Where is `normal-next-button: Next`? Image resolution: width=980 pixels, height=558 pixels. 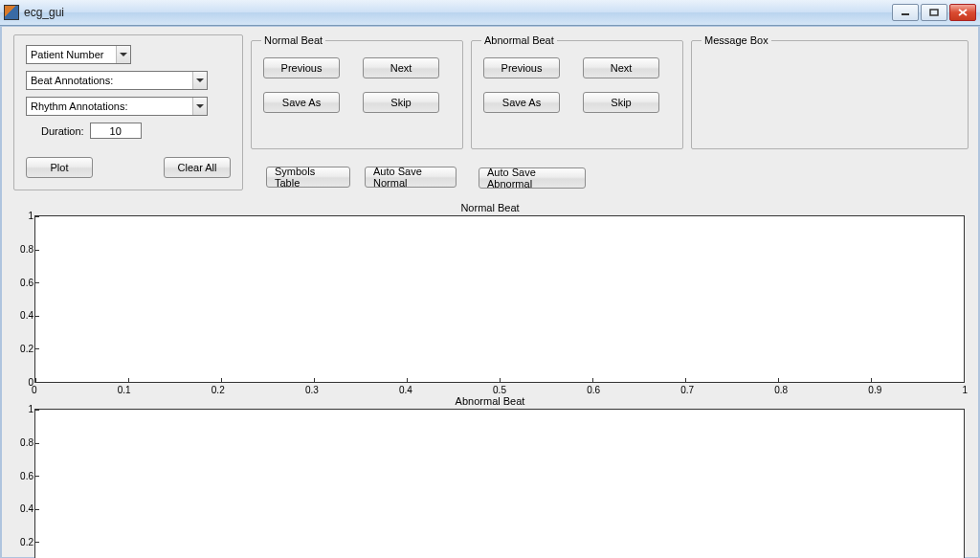
normal-next-button: Next is located at coordinates (401, 68).